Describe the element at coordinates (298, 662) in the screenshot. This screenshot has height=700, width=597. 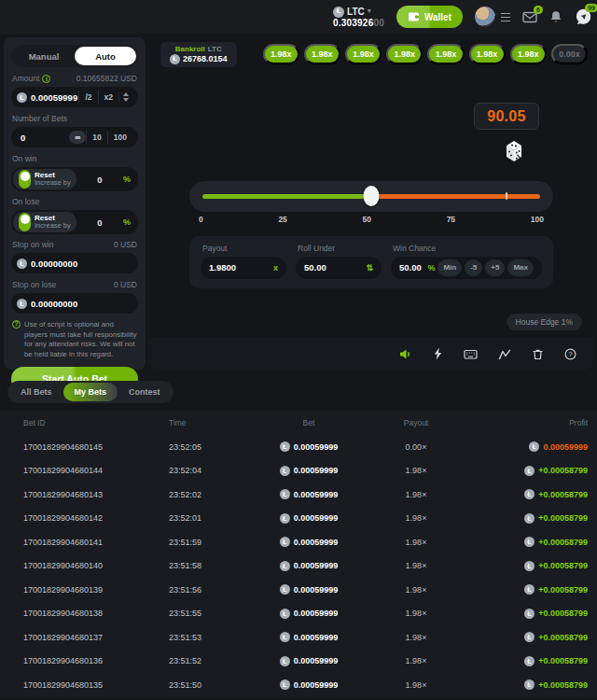
I see `table-row: 1700182990468013623:51:52Ł0.000599991.98…` at that location.